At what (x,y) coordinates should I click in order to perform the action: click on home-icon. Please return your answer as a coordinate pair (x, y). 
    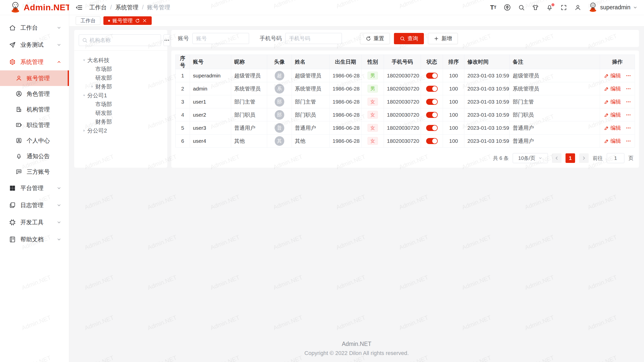
    Looking at the image, I should click on (13, 28).